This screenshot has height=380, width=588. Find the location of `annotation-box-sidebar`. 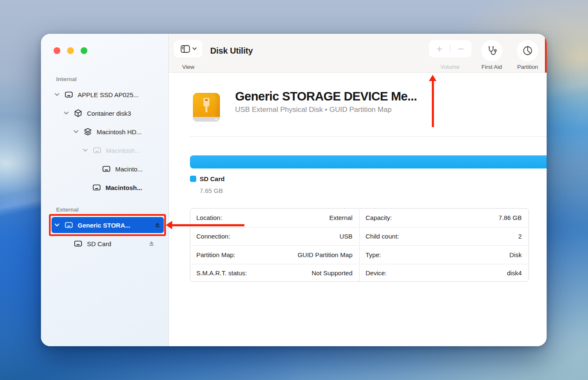

annotation-box-sidebar is located at coordinates (107, 225).